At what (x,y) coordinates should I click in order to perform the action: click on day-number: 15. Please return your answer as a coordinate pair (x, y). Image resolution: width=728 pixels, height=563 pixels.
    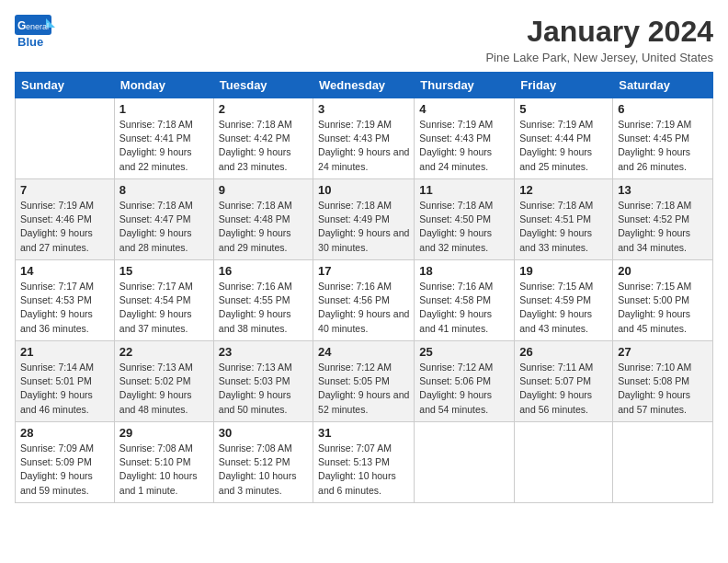
    Looking at the image, I should click on (164, 270).